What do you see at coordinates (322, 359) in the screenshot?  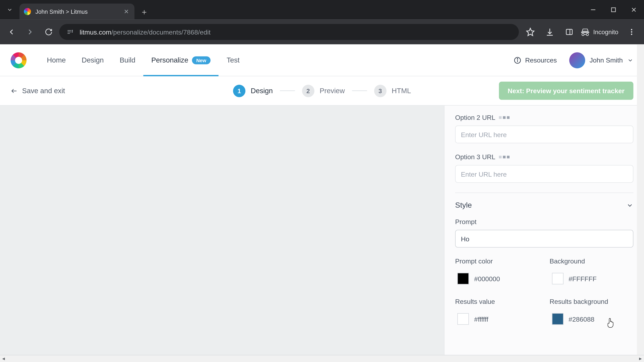 I see `scroll-track` at bounding box center [322, 359].